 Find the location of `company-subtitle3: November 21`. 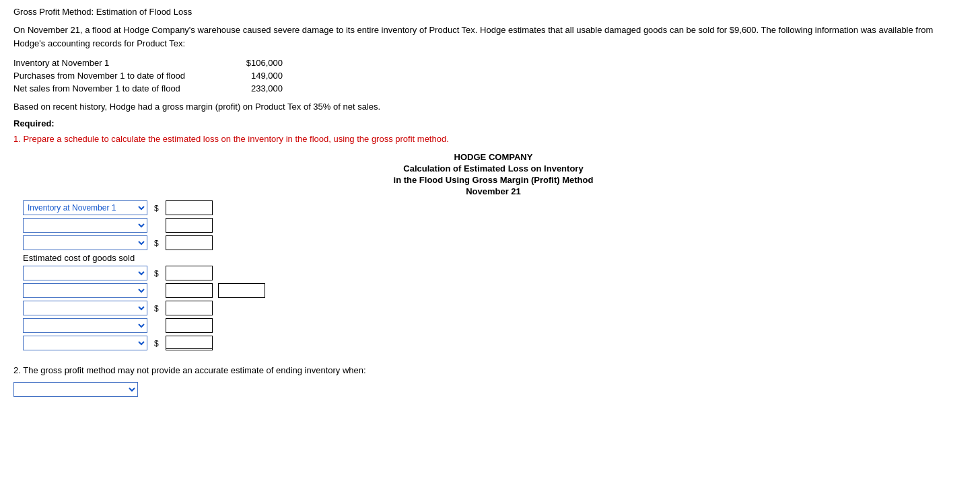

company-subtitle3: November 21 is located at coordinates (493, 191).